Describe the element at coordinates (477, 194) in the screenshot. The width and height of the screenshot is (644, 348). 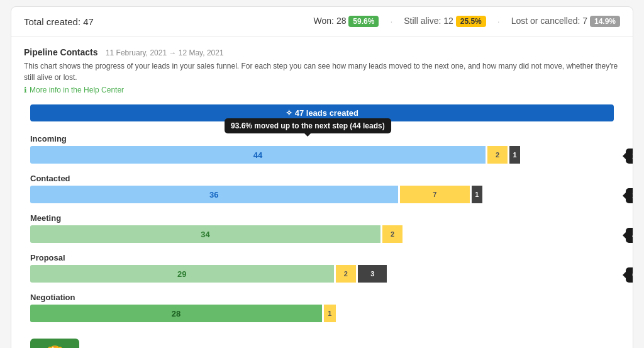
I see `bar-lost-contacted: 1` at that location.